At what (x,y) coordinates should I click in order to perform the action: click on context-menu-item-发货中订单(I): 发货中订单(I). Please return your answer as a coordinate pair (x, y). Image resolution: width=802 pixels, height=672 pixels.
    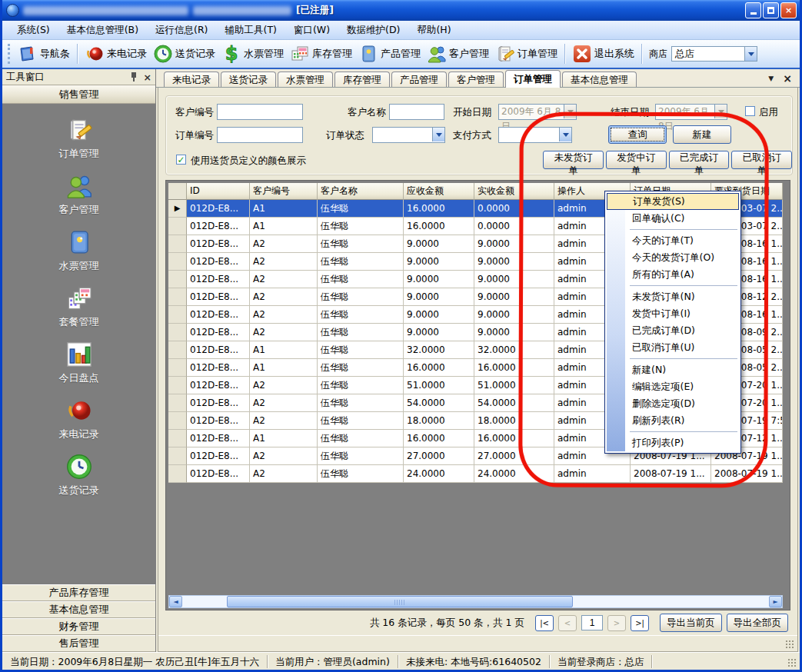
    Looking at the image, I should click on (673, 314).